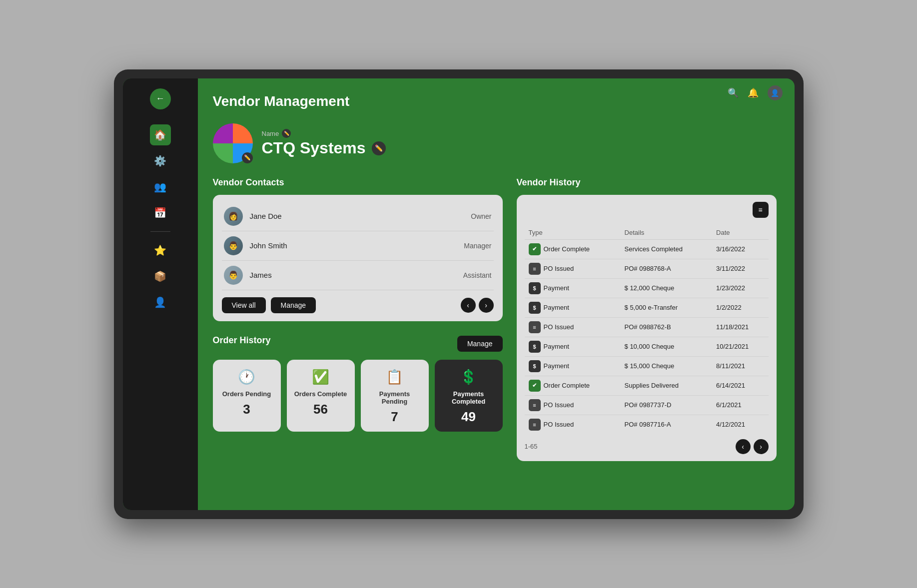 This screenshot has height=588, width=917. What do you see at coordinates (358, 246) in the screenshot?
I see `contact-row: 👨 John Smith Manager` at bounding box center [358, 246].